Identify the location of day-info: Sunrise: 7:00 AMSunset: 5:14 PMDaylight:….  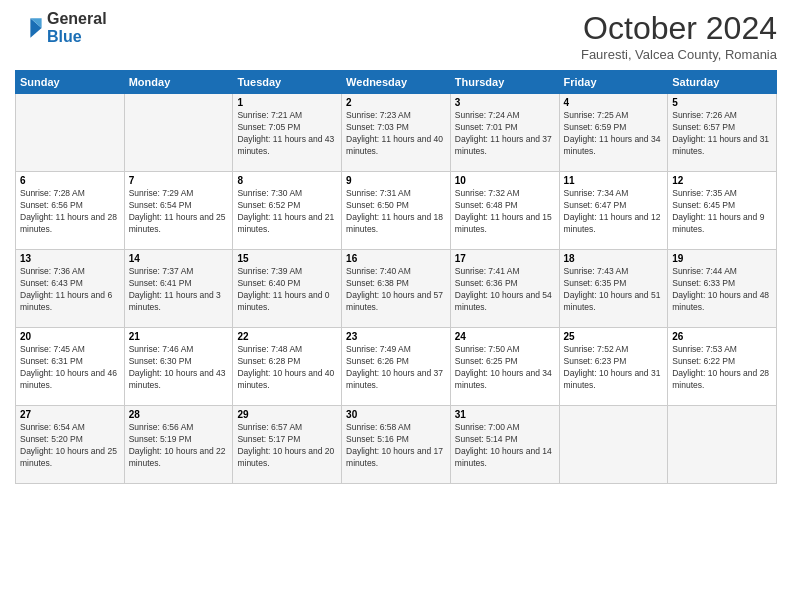
(505, 446).